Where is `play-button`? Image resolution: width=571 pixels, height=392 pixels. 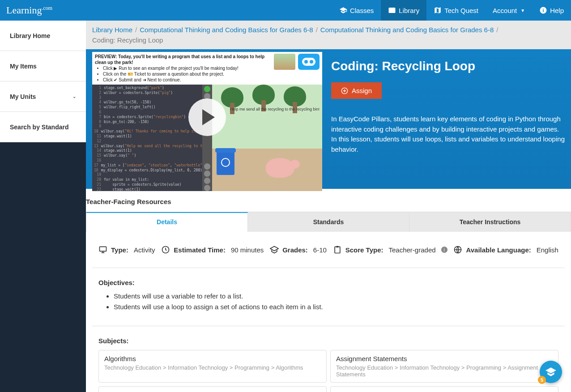 play-button is located at coordinates (207, 117).